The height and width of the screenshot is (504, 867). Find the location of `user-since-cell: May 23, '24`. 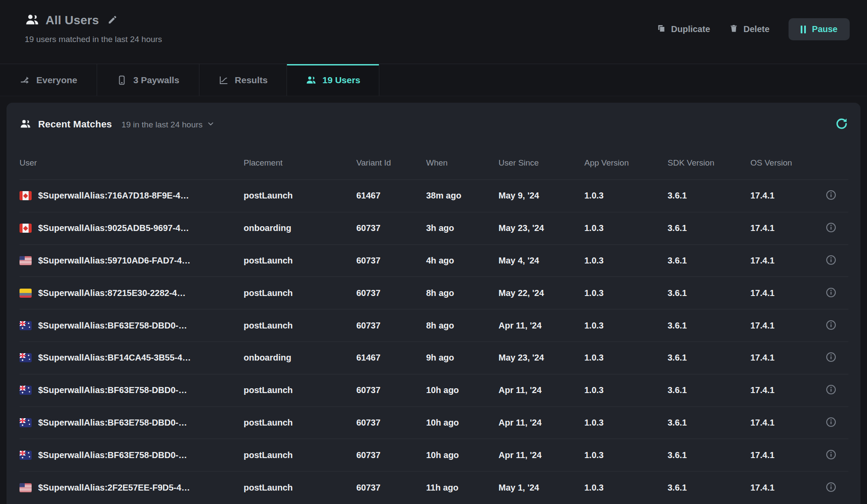

user-since-cell: May 23, '24 is located at coordinates (541, 358).